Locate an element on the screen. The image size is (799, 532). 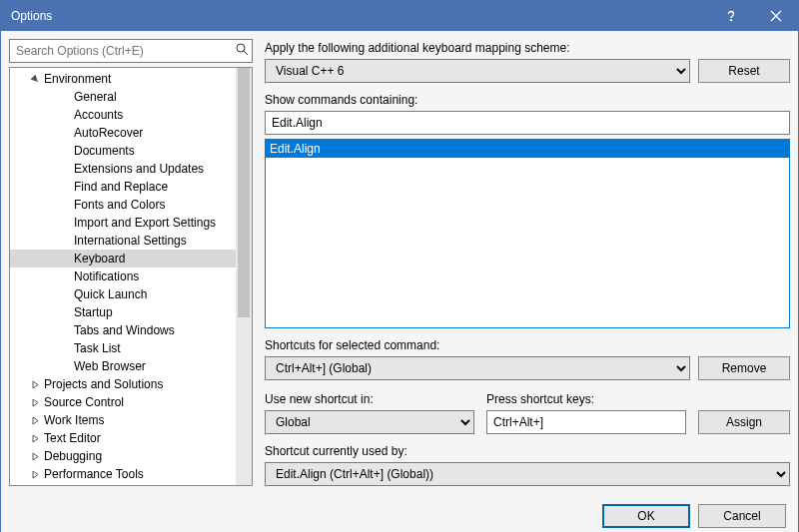
tree-label: Environment is located at coordinates (76, 79).